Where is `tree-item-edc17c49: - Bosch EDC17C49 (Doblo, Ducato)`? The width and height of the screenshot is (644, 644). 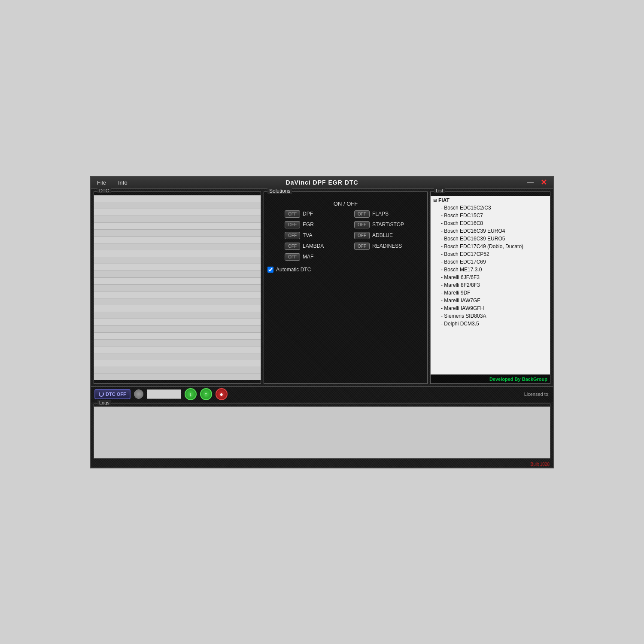
tree-item-edc17c49: - Bosch EDC17C49 (Doblo, Ducato) is located at coordinates (490, 246).